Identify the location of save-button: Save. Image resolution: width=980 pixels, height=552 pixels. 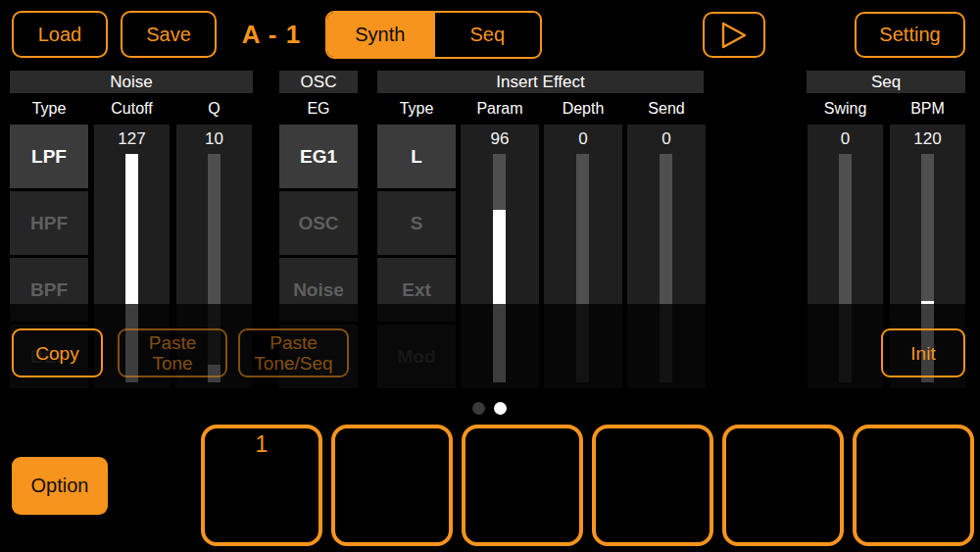
(169, 34).